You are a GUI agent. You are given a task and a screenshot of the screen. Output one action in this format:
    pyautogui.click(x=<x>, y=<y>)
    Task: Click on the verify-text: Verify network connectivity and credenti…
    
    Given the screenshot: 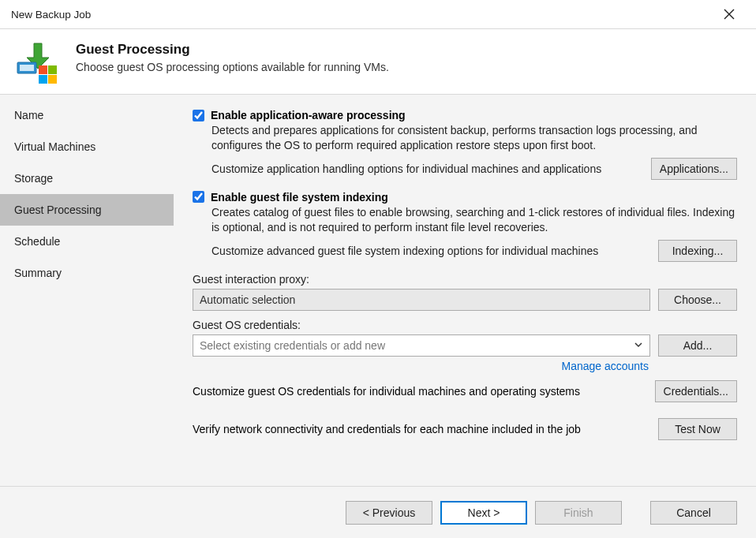 What is the action you would take?
    pyautogui.click(x=421, y=429)
    